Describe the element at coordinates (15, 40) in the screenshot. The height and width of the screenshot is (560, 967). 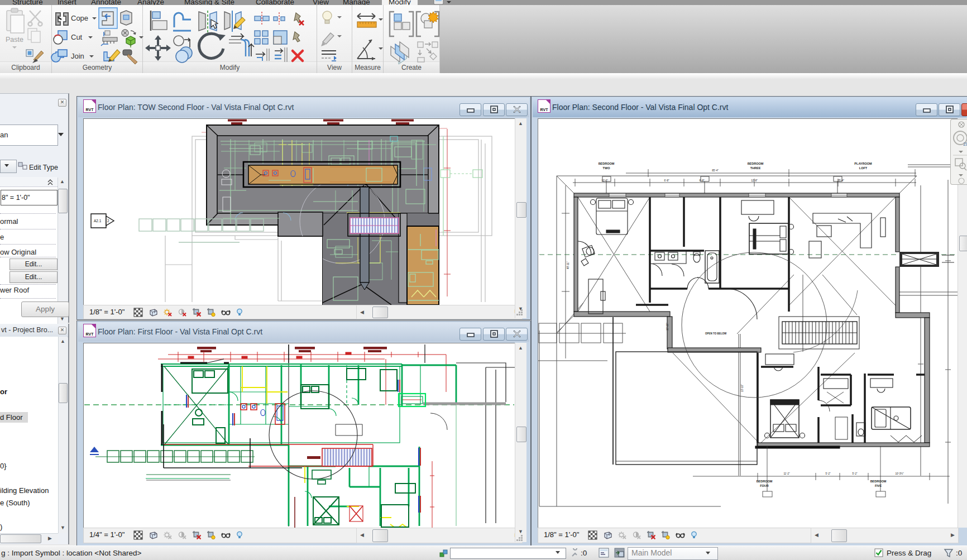
I see `svg-text: Paste` at that location.